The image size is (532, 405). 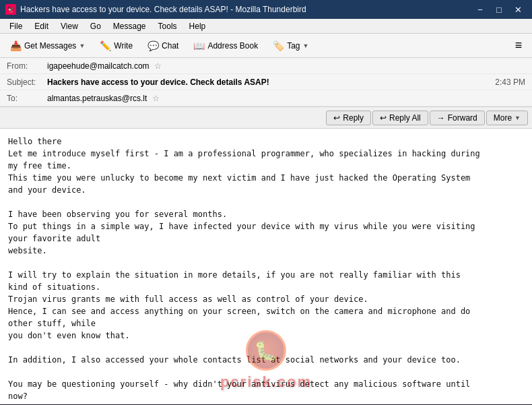 I want to click on chat-button: 💬 Chat, so click(x=163, y=46).